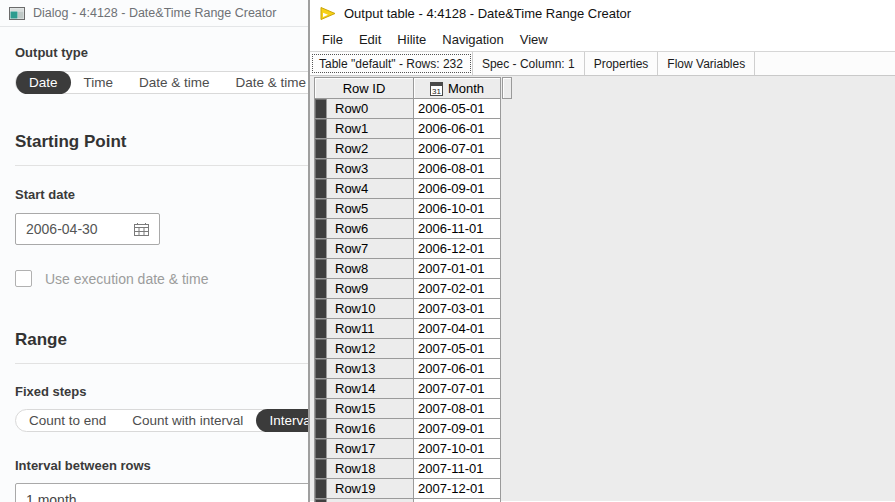  I want to click on tab-2: Properties, so click(622, 64).